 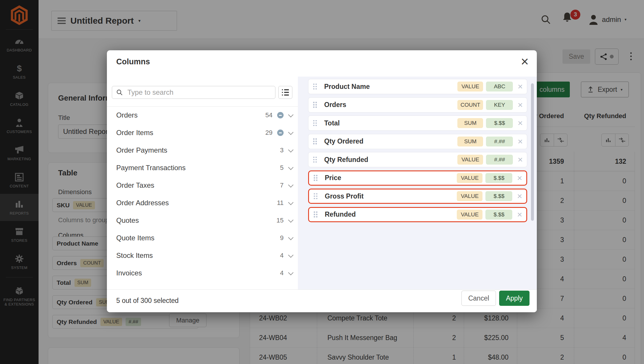 I want to click on selected-column-row: Price VALUE $.$$ ×, so click(x=418, y=178).